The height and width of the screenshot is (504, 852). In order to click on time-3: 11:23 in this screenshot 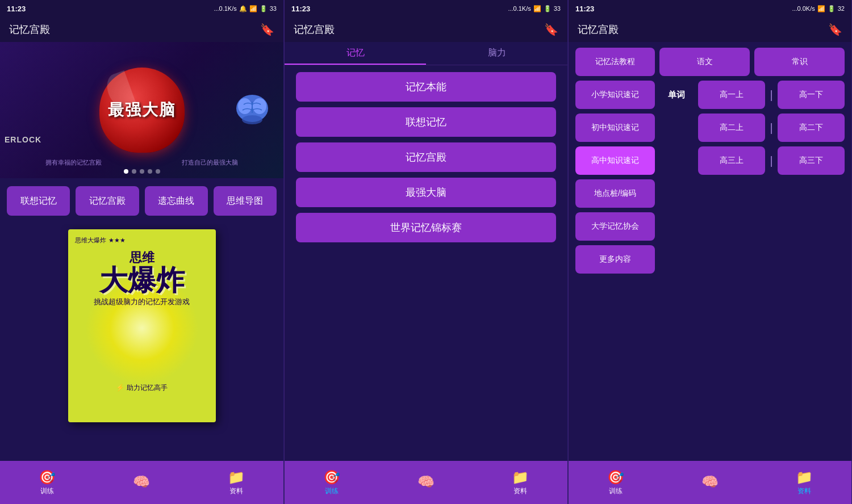, I will do `click(585, 9)`.